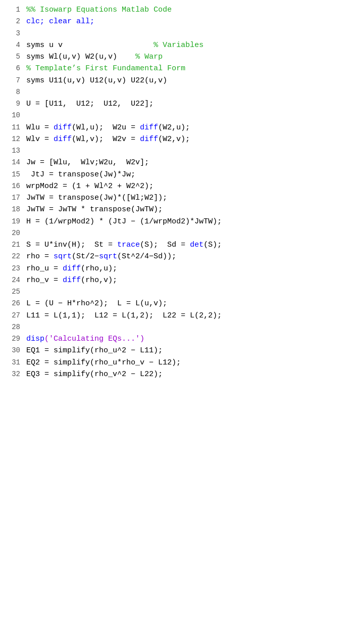 Image resolution: width=346 pixels, height=644 pixels. Describe the element at coordinates (173, 374) in the screenshot. I see `code-line: 32EQ3 = simplify(rho_v^2 − L22);` at that location.